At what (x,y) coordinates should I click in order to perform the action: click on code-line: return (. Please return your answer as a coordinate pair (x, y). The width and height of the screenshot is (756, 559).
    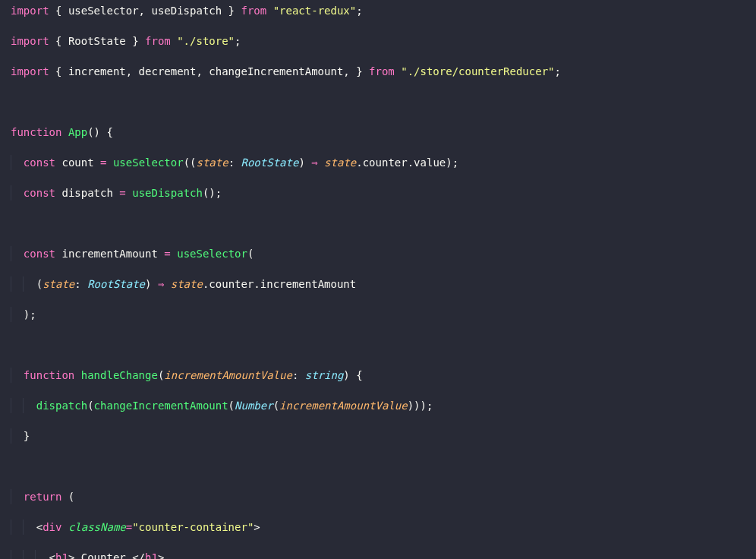
    Looking at the image, I should click on (378, 497).